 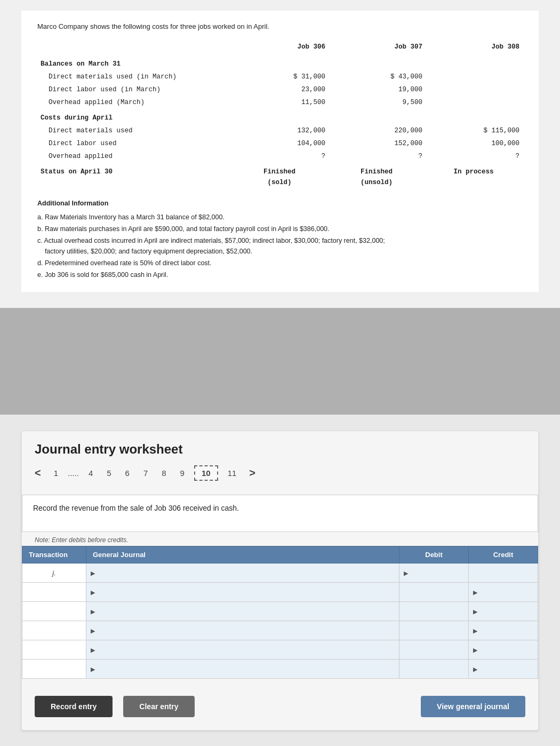 I want to click on val-oh-306-march: 11,500, so click(x=279, y=102).